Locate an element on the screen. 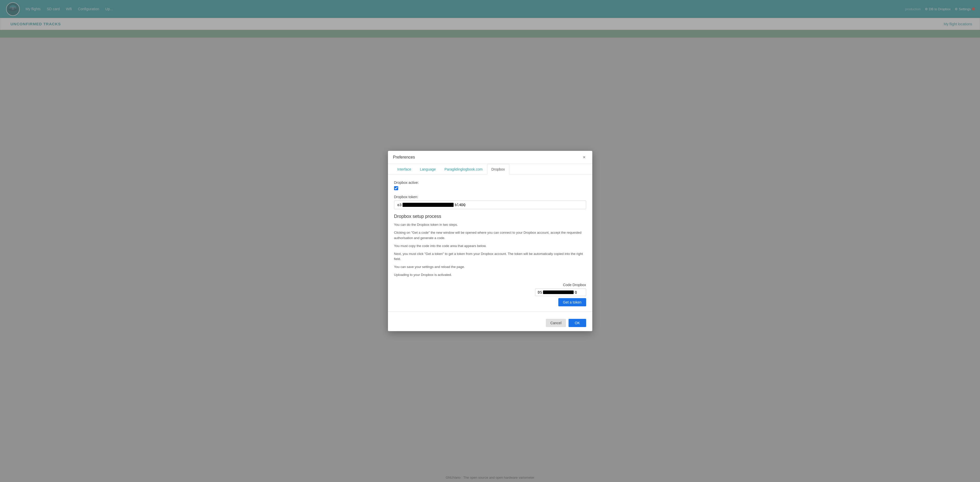 This screenshot has width=980, height=482. setup-para-5: You can save your settings and reload th… is located at coordinates (490, 267).